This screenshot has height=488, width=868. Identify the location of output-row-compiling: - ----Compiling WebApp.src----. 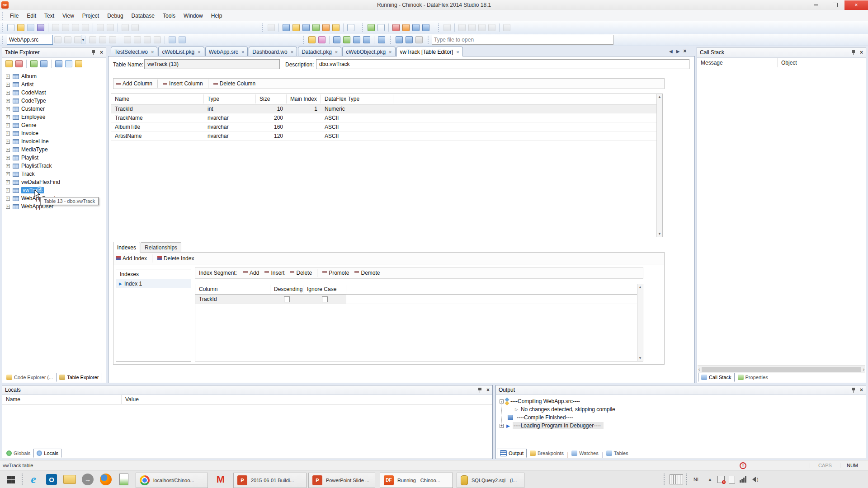
(683, 401).